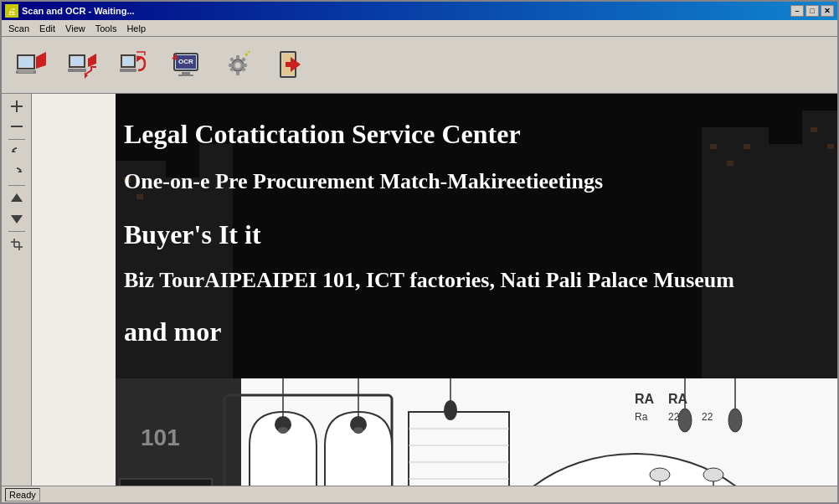 This screenshot has height=504, width=839. What do you see at coordinates (429, 280) in the screenshot?
I see `scan-line-4: Biz TourAIPEAIPEI 101, ICT factories, Na…` at bounding box center [429, 280].